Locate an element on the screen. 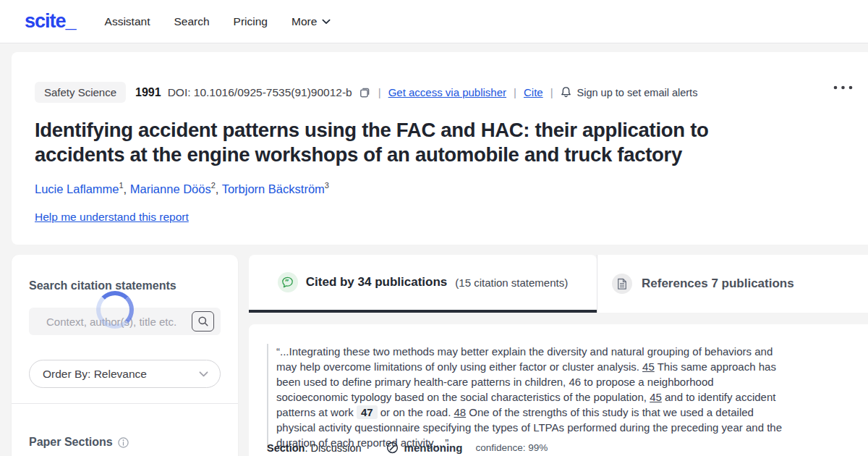  email-alerts-label: Sign up to set email alerts is located at coordinates (638, 93).